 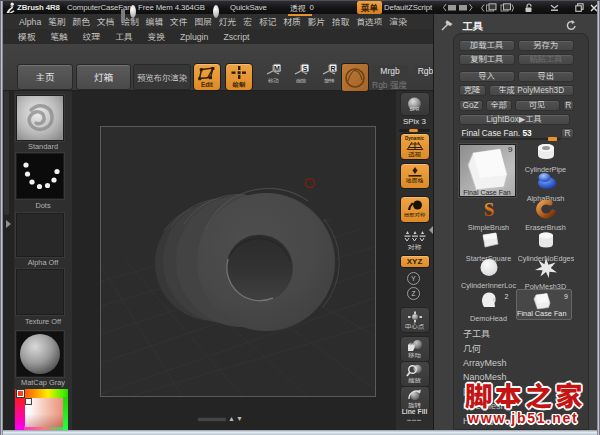 What do you see at coordinates (302, 8) in the screenshot?
I see `titlebar-persp-slider: 透视 0` at bounding box center [302, 8].